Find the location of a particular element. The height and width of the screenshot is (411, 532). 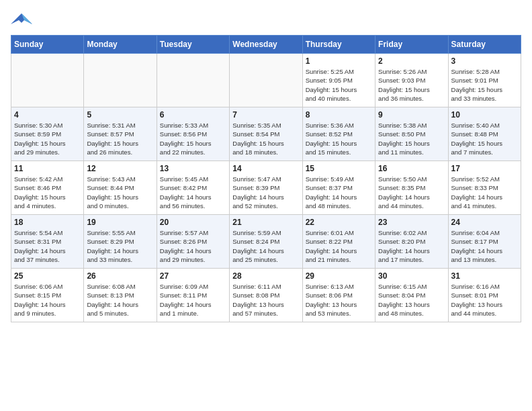

day-number: 2 is located at coordinates (411, 61).